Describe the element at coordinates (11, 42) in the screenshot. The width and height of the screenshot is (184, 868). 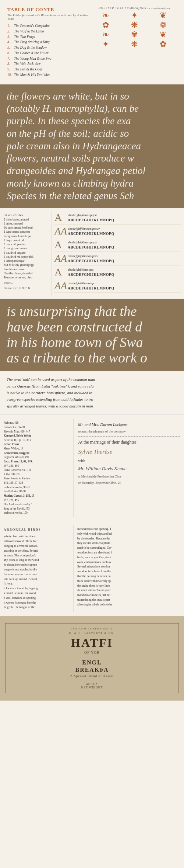
I see `toc-num: 4.` at that location.